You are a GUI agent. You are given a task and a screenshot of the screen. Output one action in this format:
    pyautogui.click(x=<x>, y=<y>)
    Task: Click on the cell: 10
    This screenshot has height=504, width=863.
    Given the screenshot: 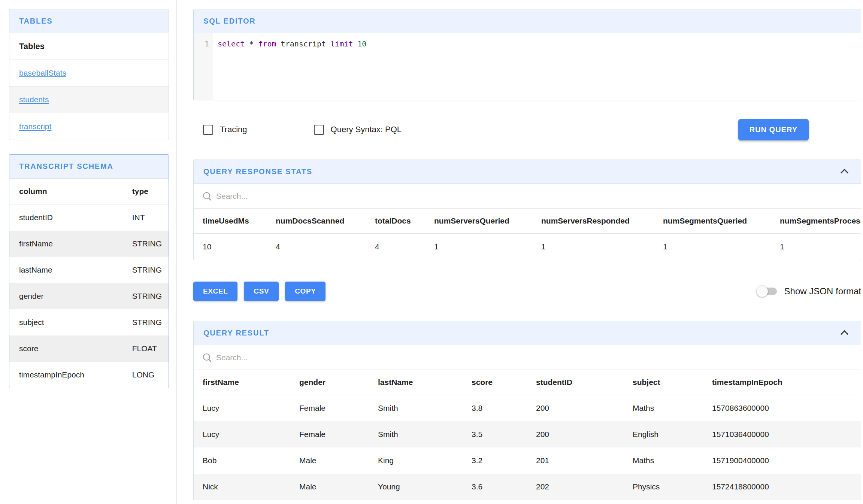 What is the action you would take?
    pyautogui.click(x=230, y=247)
    